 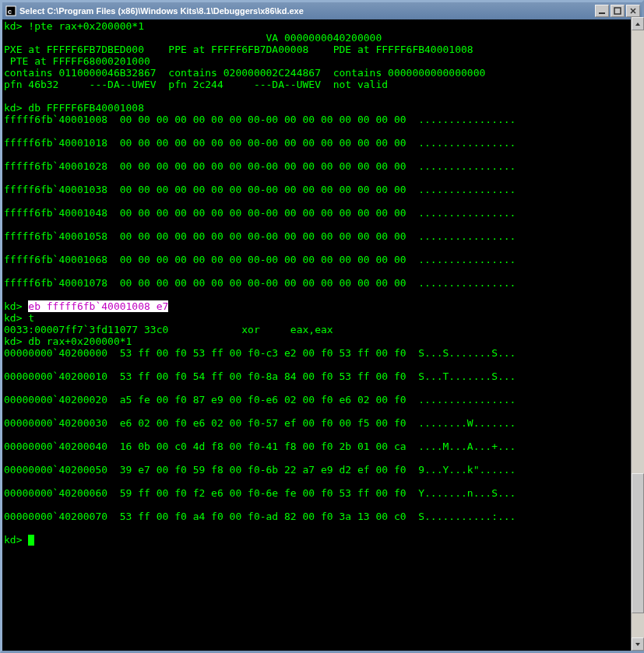 I want to click on scroll-up-button, so click(x=638, y=23).